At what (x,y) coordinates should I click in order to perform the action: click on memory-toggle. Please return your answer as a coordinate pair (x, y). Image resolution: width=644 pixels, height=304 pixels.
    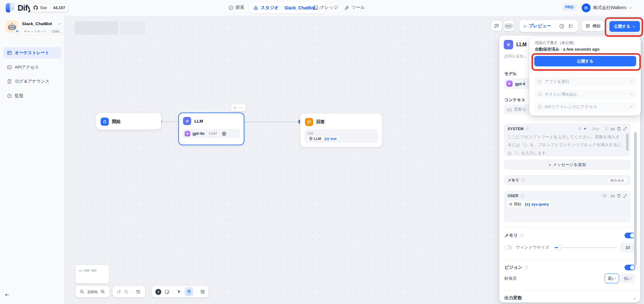
    Looking at the image, I should click on (630, 235).